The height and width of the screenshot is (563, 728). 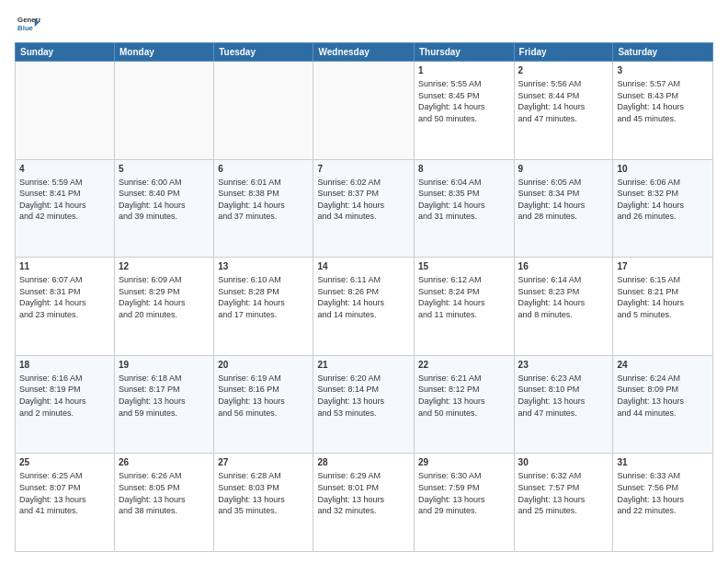 What do you see at coordinates (164, 217) in the screenshot?
I see `day-info: and 39 minutes.` at bounding box center [164, 217].